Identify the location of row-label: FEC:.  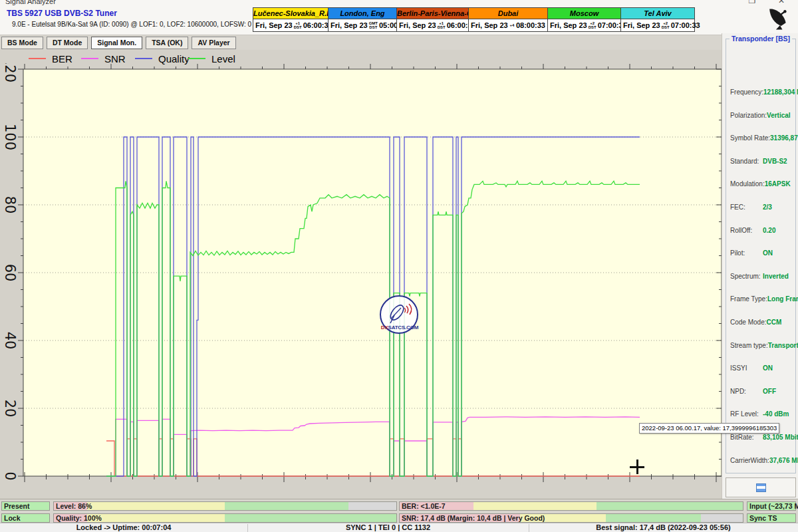
(738, 207).